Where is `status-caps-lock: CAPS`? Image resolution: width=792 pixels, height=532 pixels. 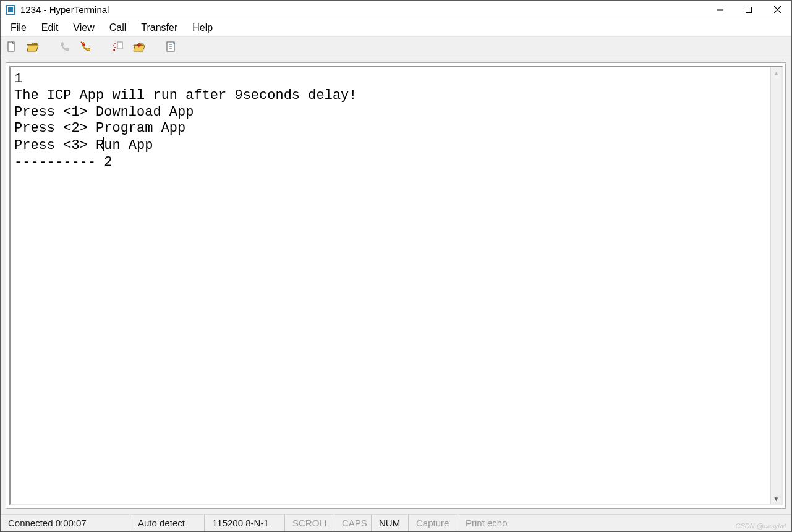 status-caps-lock: CAPS is located at coordinates (353, 523).